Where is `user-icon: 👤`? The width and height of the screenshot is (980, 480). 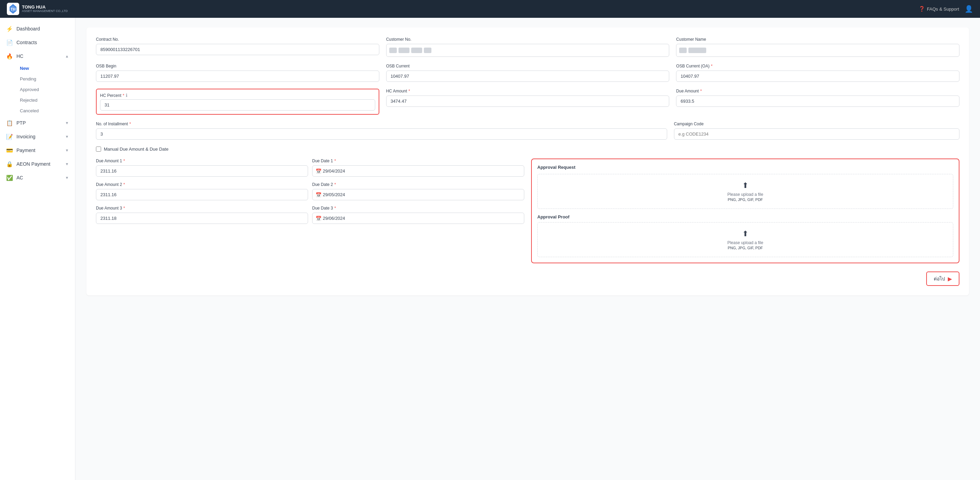
user-icon: 👤 is located at coordinates (969, 9).